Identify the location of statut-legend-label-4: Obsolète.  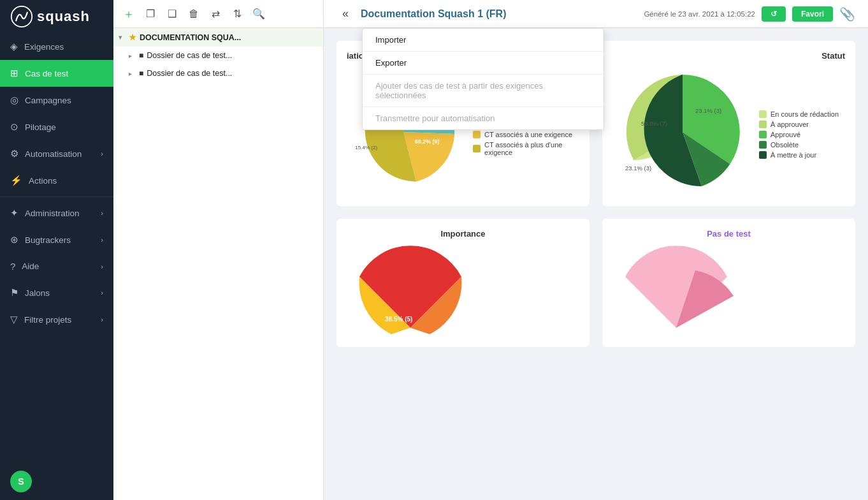
(785, 145).